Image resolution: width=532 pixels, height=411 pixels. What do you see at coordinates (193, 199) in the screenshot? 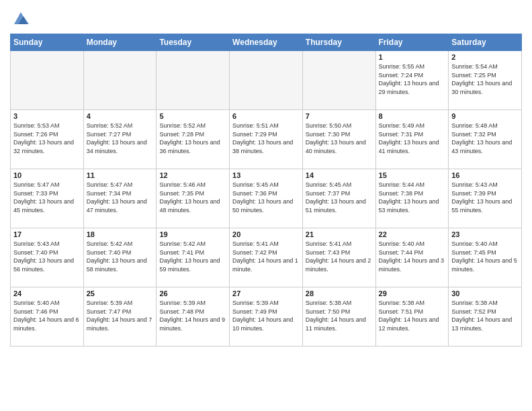
I see `day-cell: 12Sunrise: 5:46 AMSunset: 7:35 PMDayligh…` at bounding box center [193, 199].